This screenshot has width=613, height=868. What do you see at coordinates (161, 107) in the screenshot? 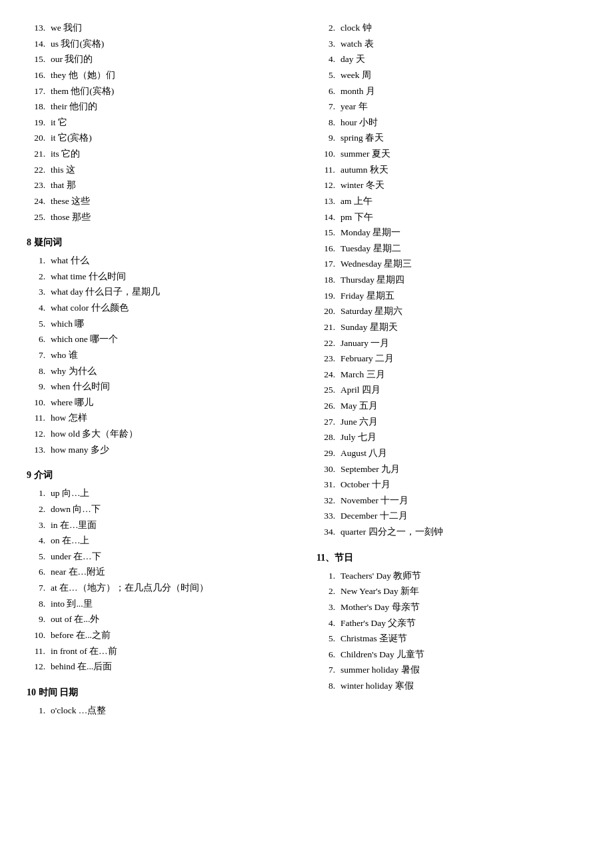
I see `list-item: 18.their 他们的` at bounding box center [161, 107].